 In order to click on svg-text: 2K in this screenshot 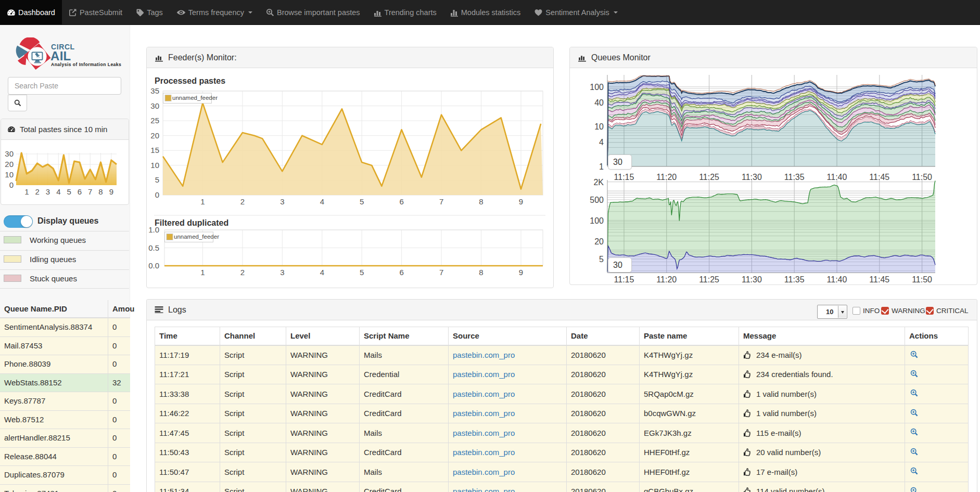, I will do `click(599, 182)`.